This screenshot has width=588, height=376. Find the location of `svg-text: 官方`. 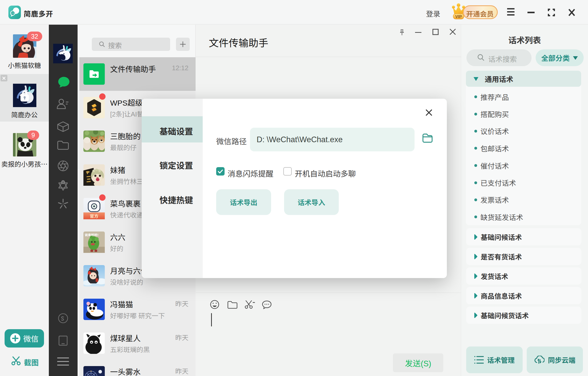

svg-text: 官方 is located at coordinates (94, 216).